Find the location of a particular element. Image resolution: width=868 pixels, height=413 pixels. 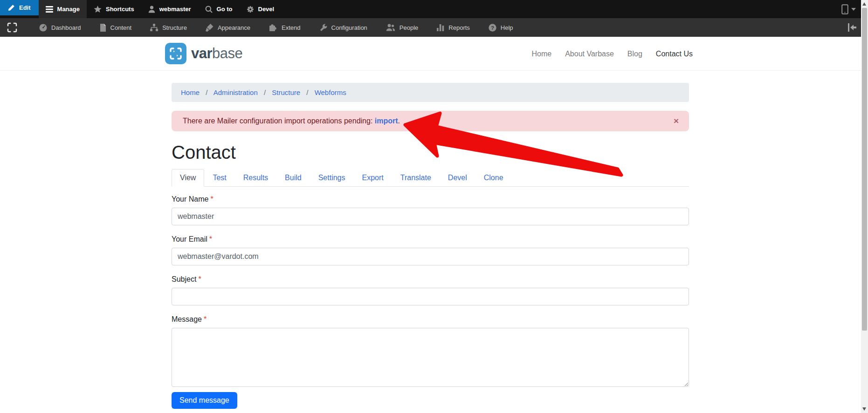

sidebar-item-people: People is located at coordinates (402, 27).